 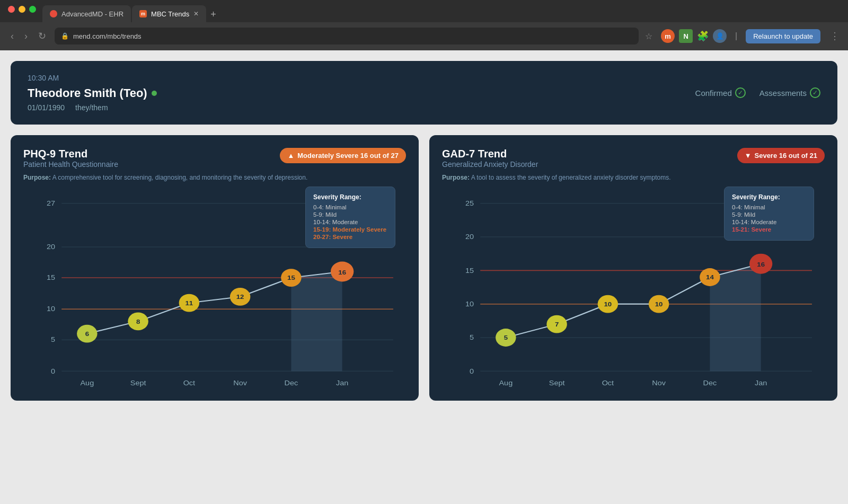 I want to click on gad7-y-25: 25, so click(x=470, y=204).